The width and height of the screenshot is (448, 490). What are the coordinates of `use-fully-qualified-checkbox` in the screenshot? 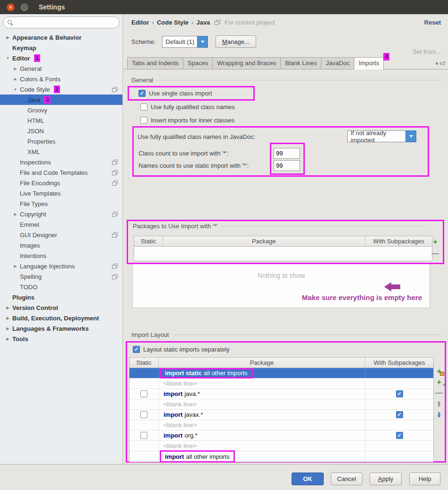 It's located at (144, 107).